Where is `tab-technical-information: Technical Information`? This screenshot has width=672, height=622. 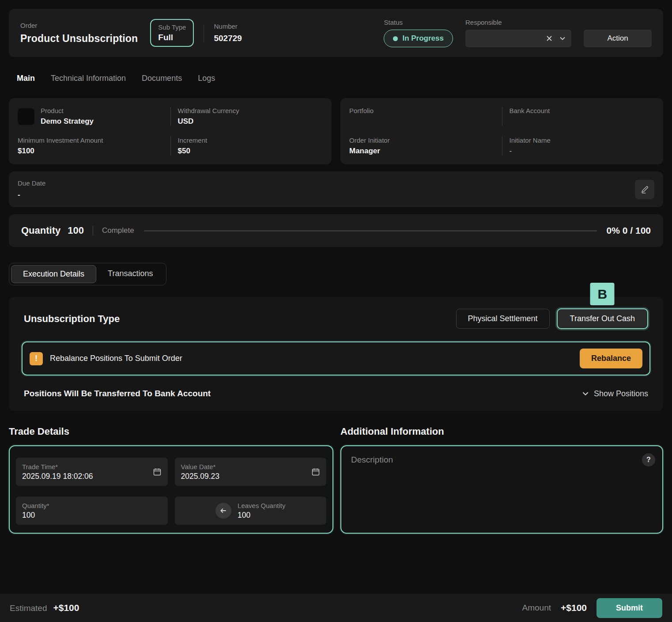 tab-technical-information: Technical Information is located at coordinates (88, 79).